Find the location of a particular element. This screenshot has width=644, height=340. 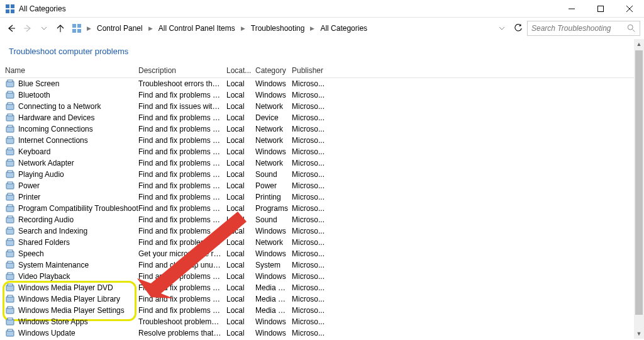

item-category: Programs is located at coordinates (274, 208).